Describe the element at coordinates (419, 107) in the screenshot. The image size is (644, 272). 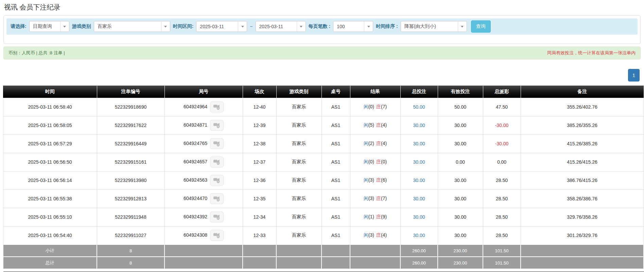
I see `total-bet-link: 50.00` at that location.